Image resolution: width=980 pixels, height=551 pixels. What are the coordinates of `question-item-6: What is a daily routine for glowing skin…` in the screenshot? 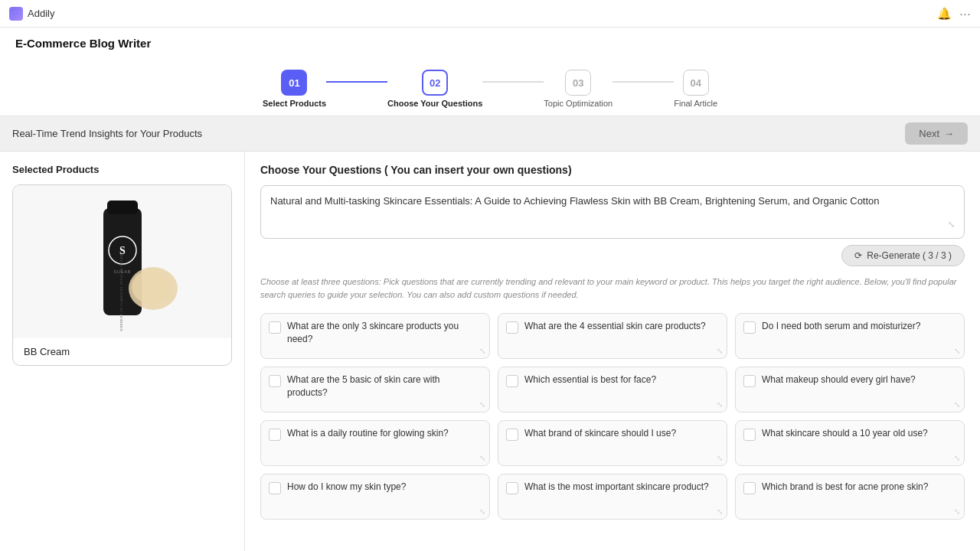 It's located at (375, 443).